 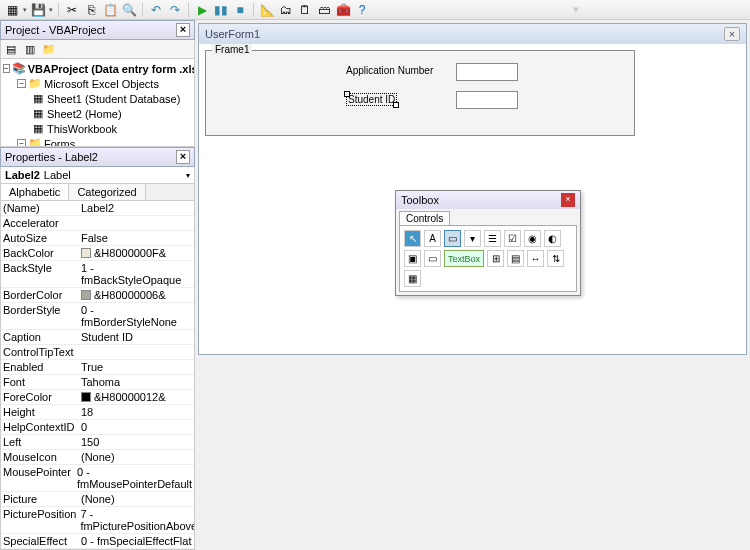 I want to click on tree-forms: −📁Forms, so click(x=98, y=142).